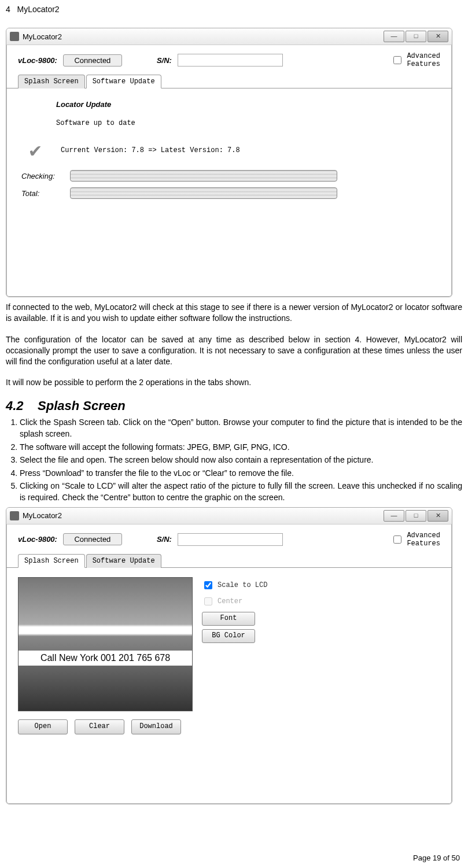 The image size is (468, 868). What do you see at coordinates (100, 727) in the screenshot?
I see `clear-button: Clear` at bounding box center [100, 727].